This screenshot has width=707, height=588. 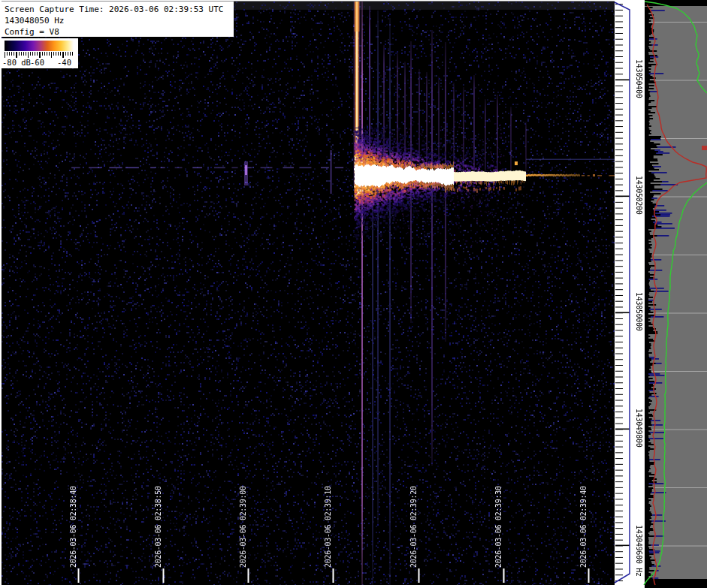 I want to click on y-axis-tick-label: 143050000, so click(x=639, y=312).